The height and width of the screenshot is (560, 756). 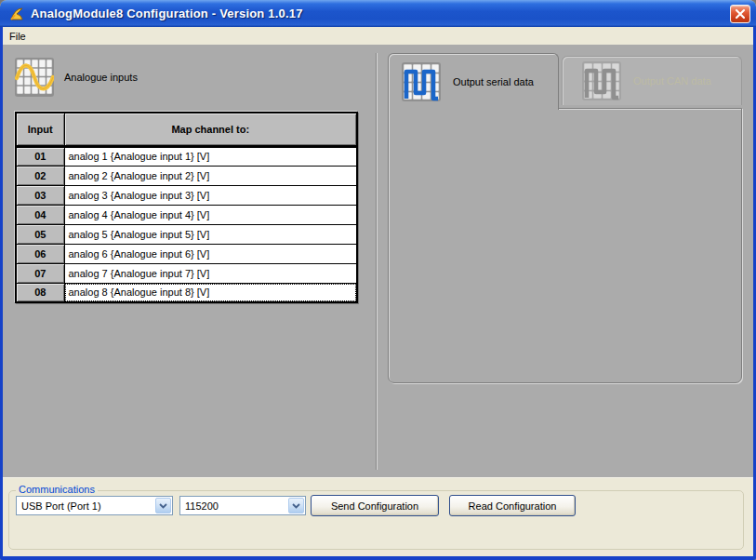 What do you see at coordinates (186, 253) in the screenshot?
I see `table-row: 06analog 6 {Analogue input 6} [V]` at bounding box center [186, 253].